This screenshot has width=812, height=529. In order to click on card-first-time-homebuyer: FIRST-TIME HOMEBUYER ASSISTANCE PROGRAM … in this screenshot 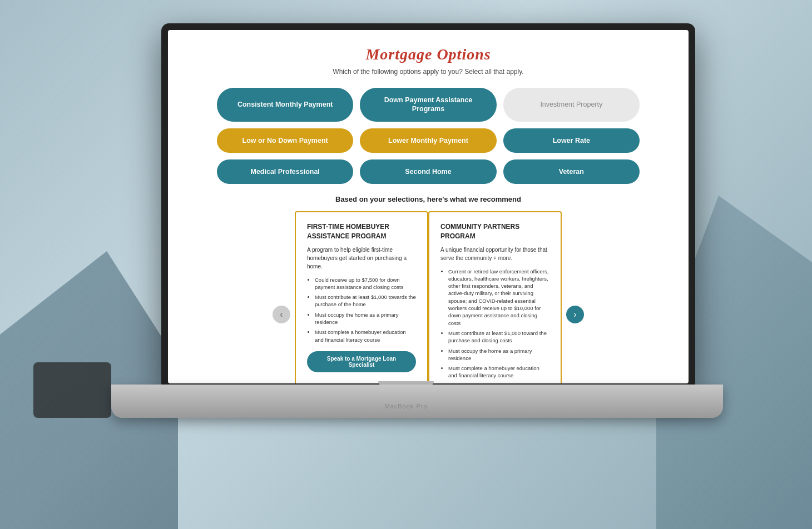, I will do `click(362, 297)`.